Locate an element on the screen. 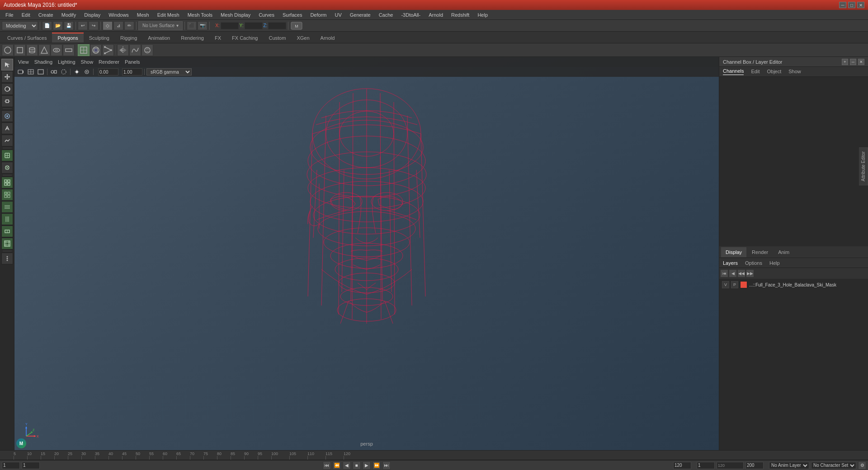  paint-select-button: ✏ is located at coordinates (129, 26).